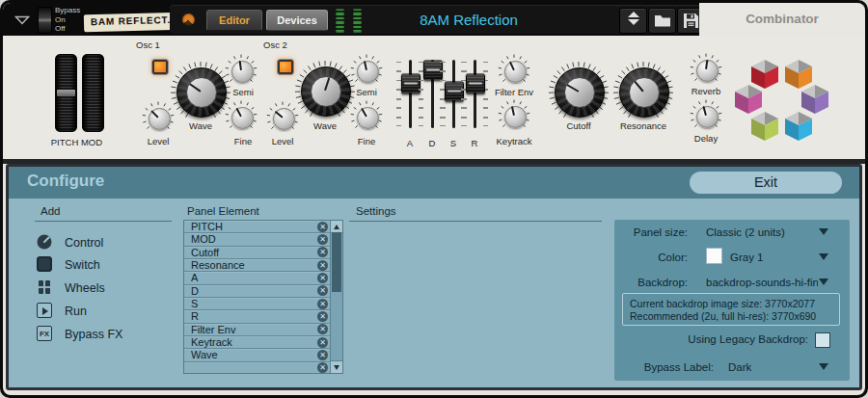 The image size is (868, 398). Describe the element at coordinates (68, 11) in the screenshot. I see `bypass-label: Bypass` at that location.